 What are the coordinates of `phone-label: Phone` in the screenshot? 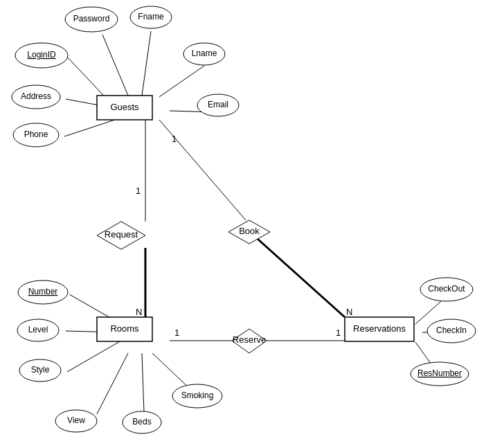 It's located at (36, 134).